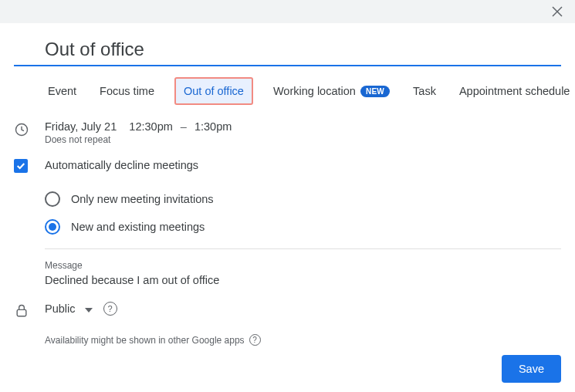  What do you see at coordinates (303, 199) in the screenshot?
I see `radio-only-new: Only new meeting invitations` at bounding box center [303, 199].